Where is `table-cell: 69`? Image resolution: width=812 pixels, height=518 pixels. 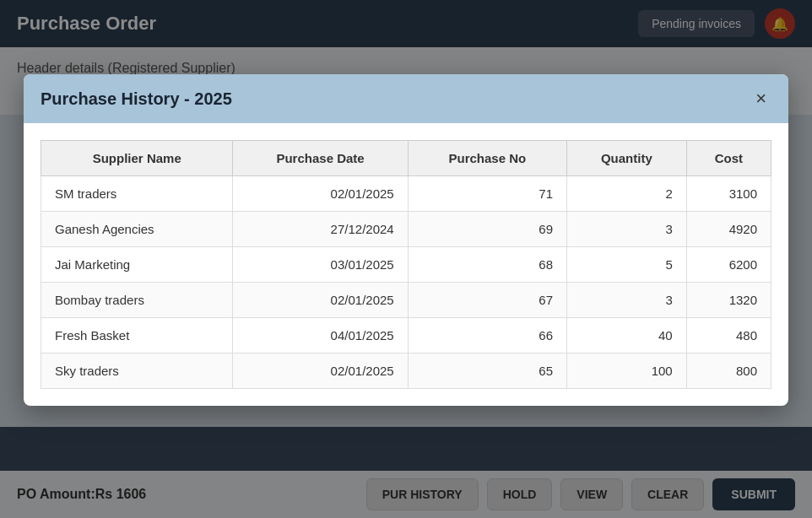
table-cell: 69 is located at coordinates (487, 229).